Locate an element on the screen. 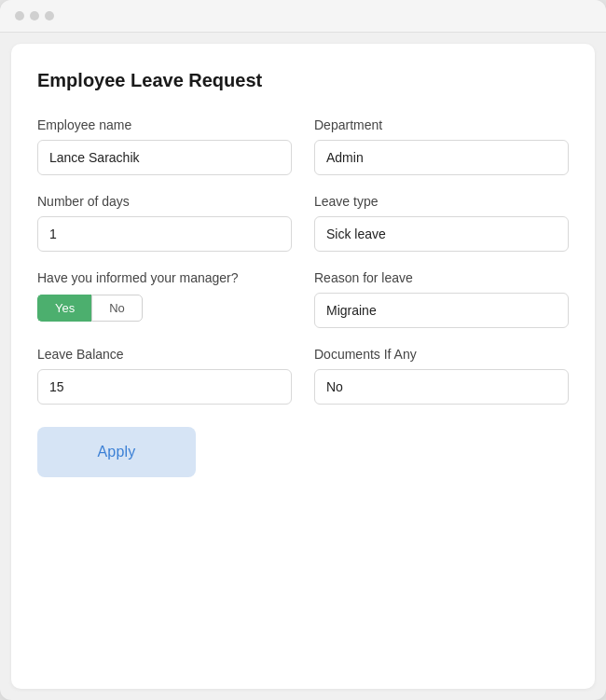  department-input is located at coordinates (442, 158).